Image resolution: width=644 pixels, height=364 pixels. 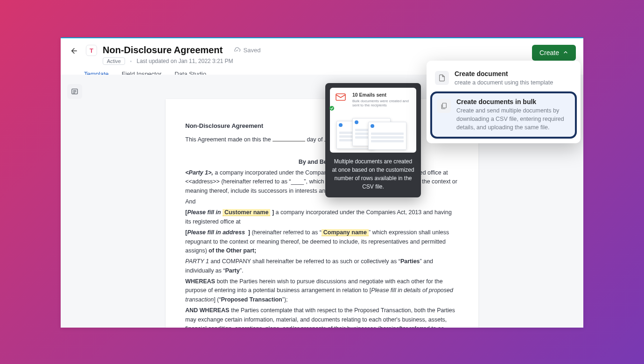 I want to click on page-title: Non-Disclosure Agreement, so click(x=162, y=50).